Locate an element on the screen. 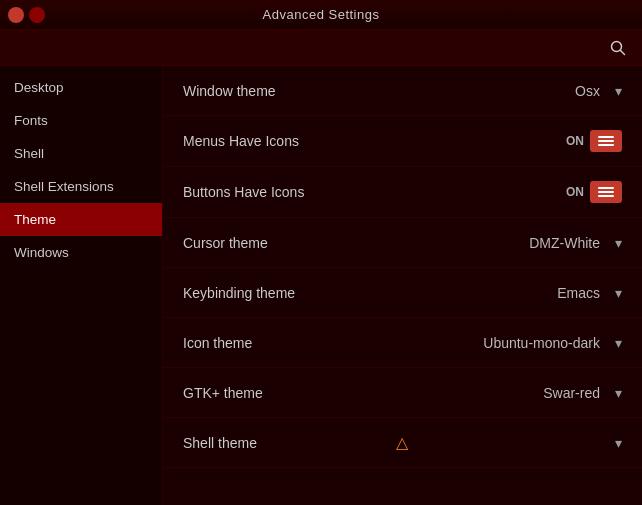  setting-row-window-theme: Window theme Osx ▾ is located at coordinates (402, 91).